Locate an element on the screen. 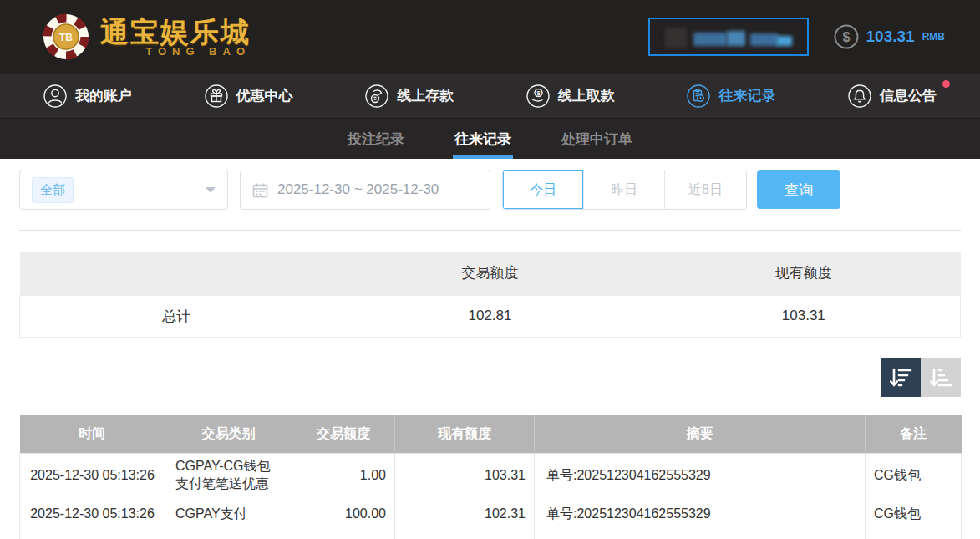 The width and height of the screenshot is (980, 539). nav-my-account: 我的账户 is located at coordinates (88, 96).